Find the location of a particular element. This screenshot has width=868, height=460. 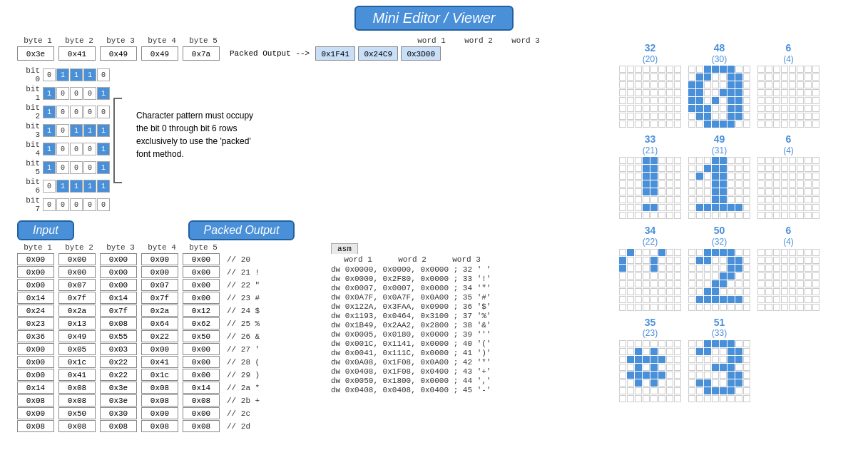

input-cell-r3-c3: 0x7f is located at coordinates (160, 298).